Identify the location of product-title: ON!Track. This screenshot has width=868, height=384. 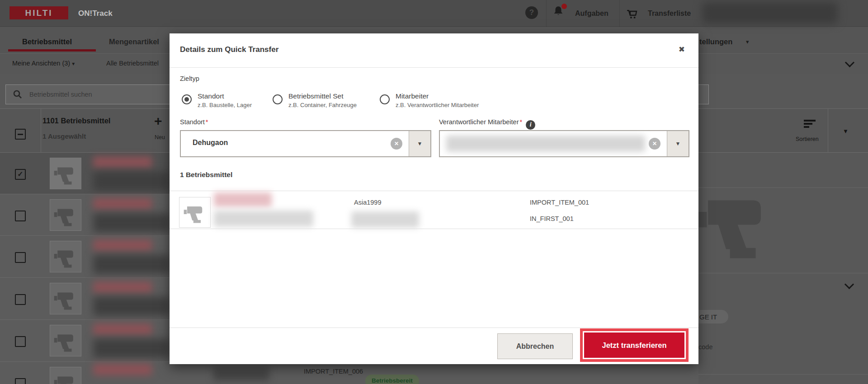
(95, 14).